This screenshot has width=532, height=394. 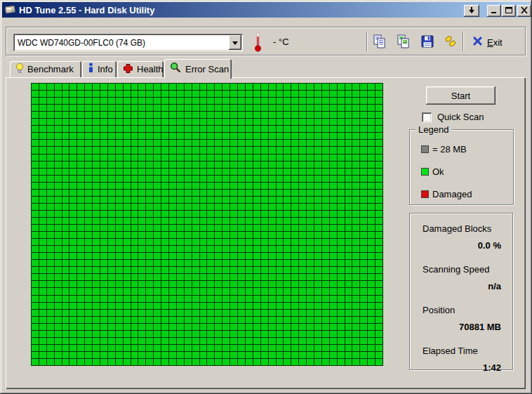 I want to click on drive-selector-dropdown-button, so click(x=235, y=42).